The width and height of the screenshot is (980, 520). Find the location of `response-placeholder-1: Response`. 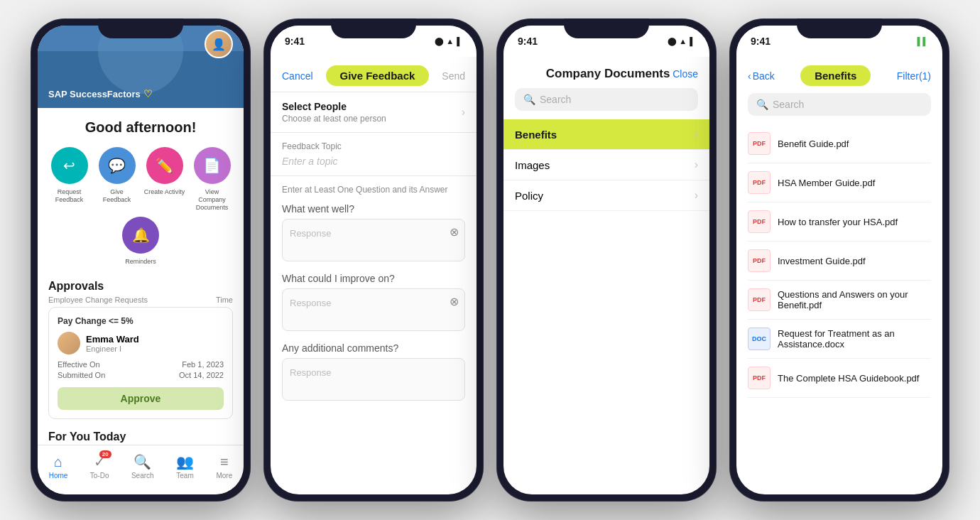

response-placeholder-1: Response is located at coordinates (311, 233).